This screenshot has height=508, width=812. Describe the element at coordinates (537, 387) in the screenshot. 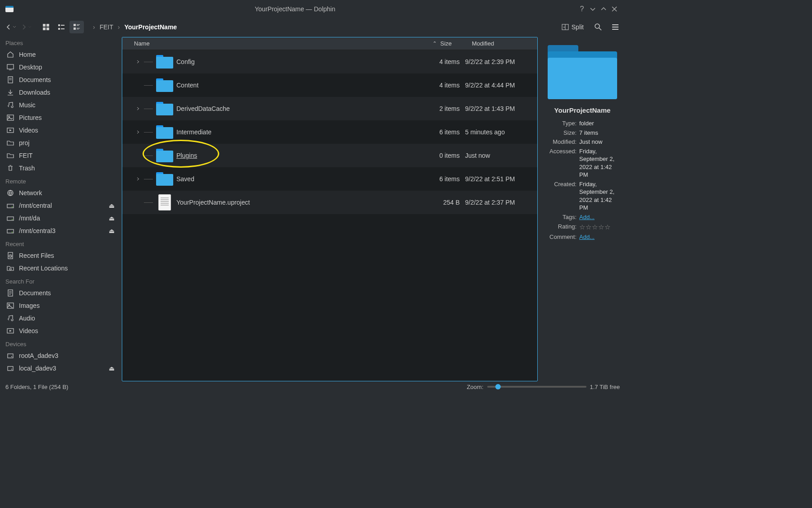

I see `zoom-slider` at that location.